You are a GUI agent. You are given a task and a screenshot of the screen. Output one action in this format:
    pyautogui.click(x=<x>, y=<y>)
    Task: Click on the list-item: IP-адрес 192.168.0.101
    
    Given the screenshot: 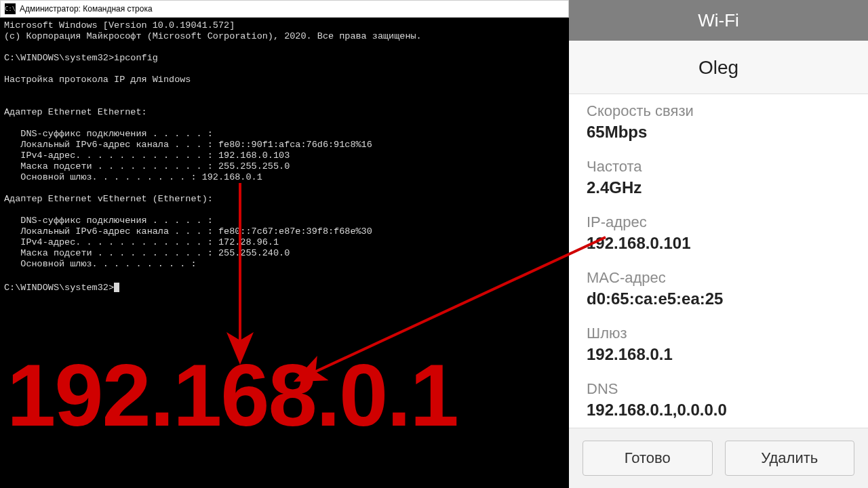 What is the action you would take?
    pyautogui.click(x=719, y=233)
    